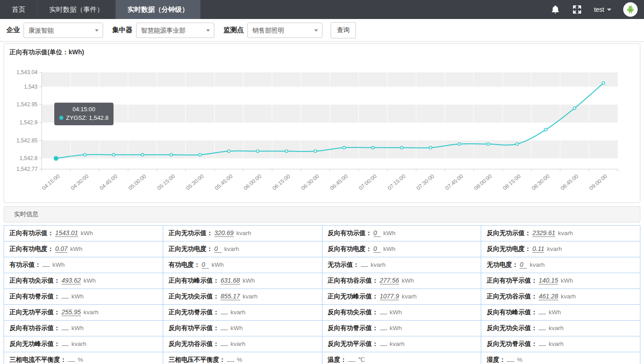  What do you see at coordinates (548, 297) in the screenshot?
I see `metric-value-link: 461.28` at bounding box center [548, 297].